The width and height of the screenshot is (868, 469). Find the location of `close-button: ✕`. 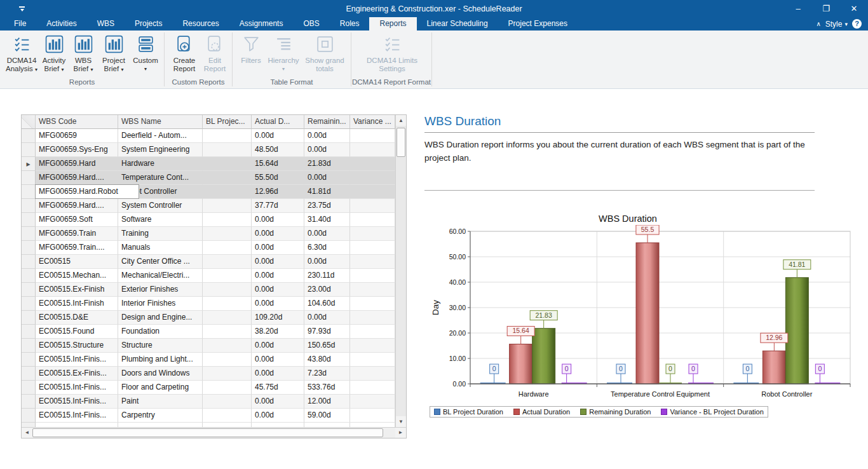

close-button: ✕ is located at coordinates (854, 9).